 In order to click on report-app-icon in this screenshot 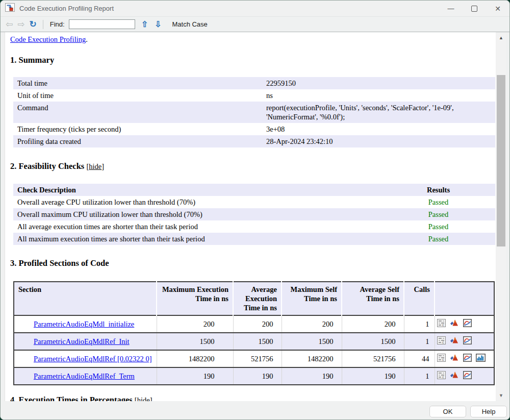, I will do `click(10, 8)`.